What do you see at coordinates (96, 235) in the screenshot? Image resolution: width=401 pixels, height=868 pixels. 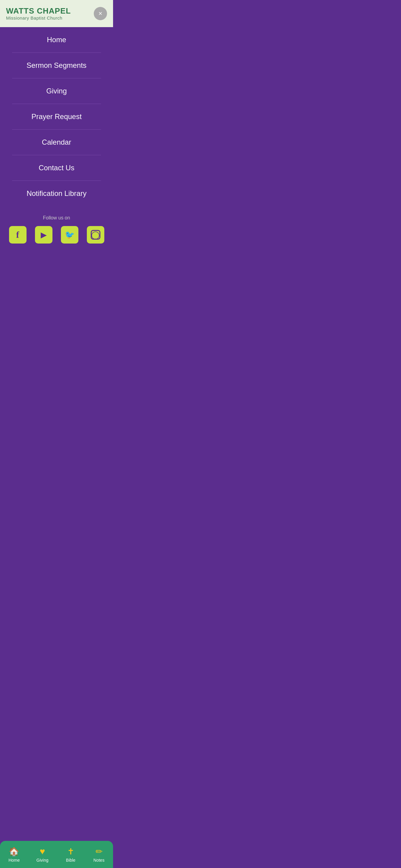 I see `instagram-icon: ◯` at bounding box center [96, 235].